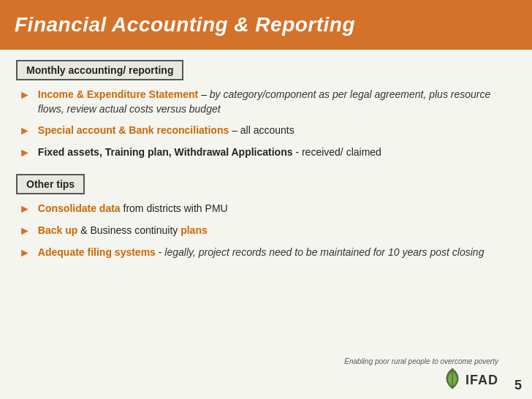 Image resolution: width=532 pixels, height=399 pixels. Describe the element at coordinates (266, 231) in the screenshot. I see `other-tips-list: ► Consolidate data from districts with P…` at that location.